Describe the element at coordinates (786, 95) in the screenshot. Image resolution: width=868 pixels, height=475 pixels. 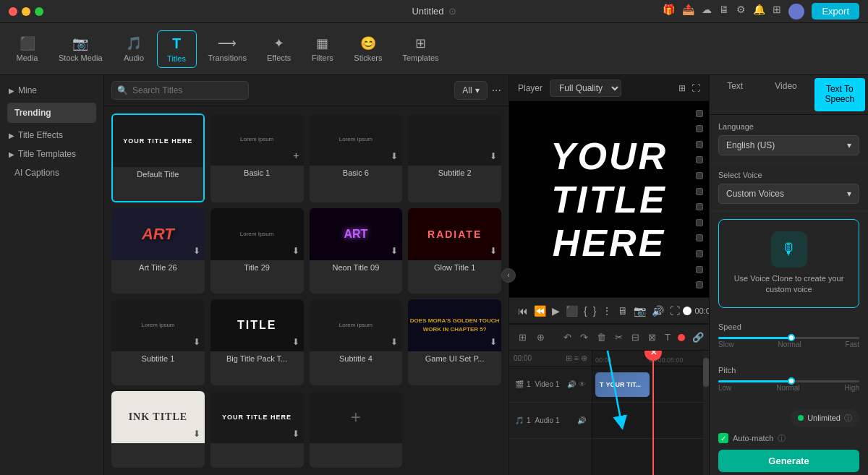
I see `tab-video: Video` at that location.